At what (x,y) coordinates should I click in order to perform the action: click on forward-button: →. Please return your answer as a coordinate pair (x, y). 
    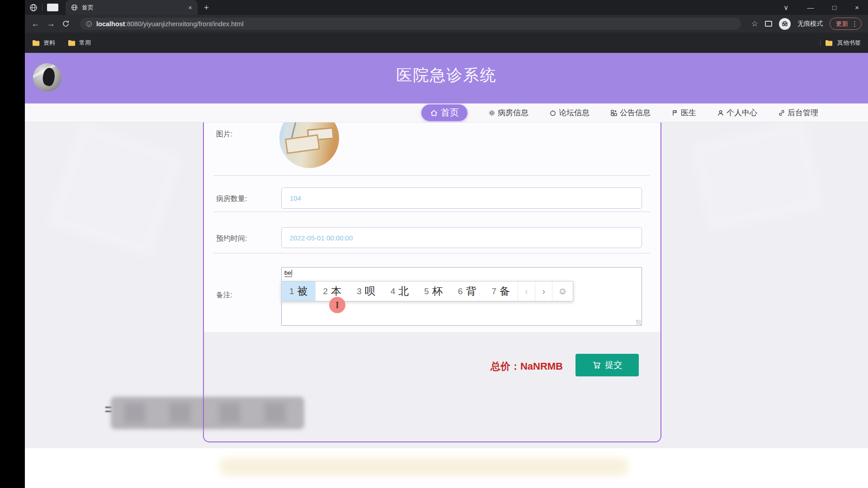
    Looking at the image, I should click on (51, 24).